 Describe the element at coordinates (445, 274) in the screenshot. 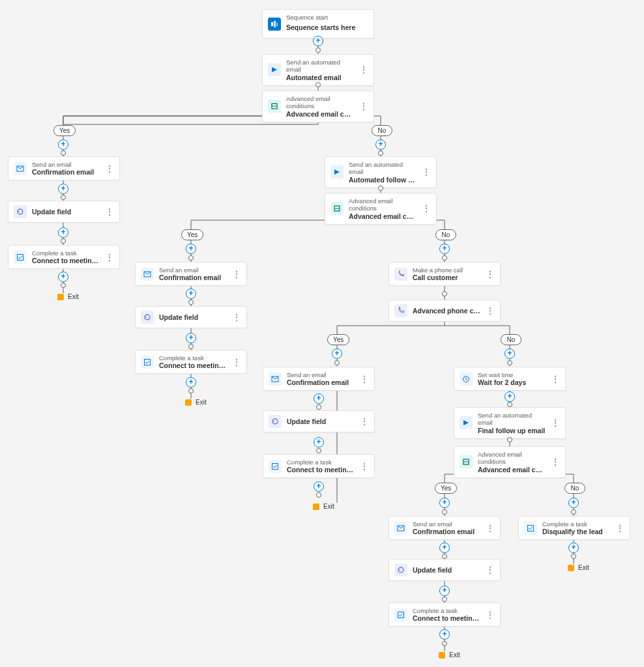

I see `call-node: Make a phone callCall customer ⋮` at that location.